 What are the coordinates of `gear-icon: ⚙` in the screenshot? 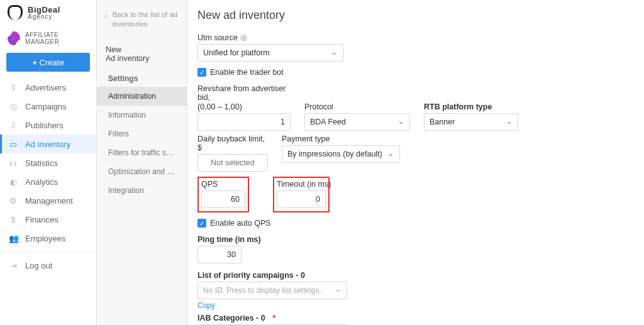 It's located at (13, 201).